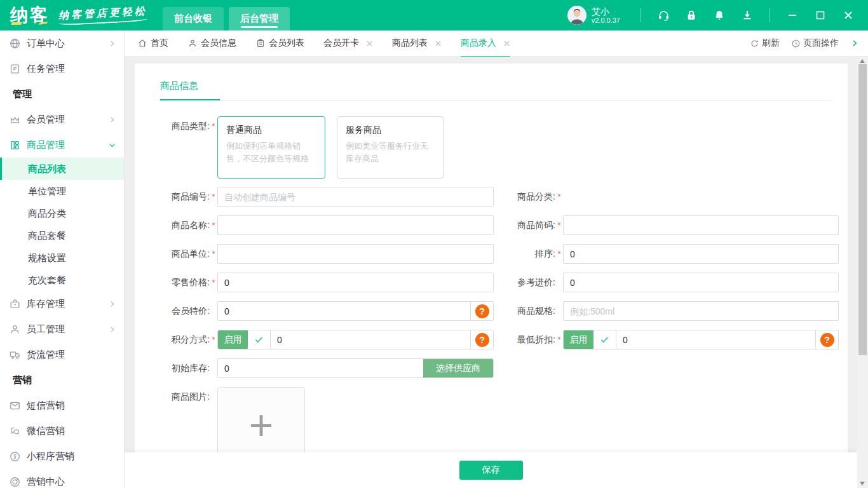 The height and width of the screenshot is (488, 868). What do you see at coordinates (62, 145) in the screenshot?
I see `sidebar-item-goods-management: 商品管理` at bounding box center [62, 145].